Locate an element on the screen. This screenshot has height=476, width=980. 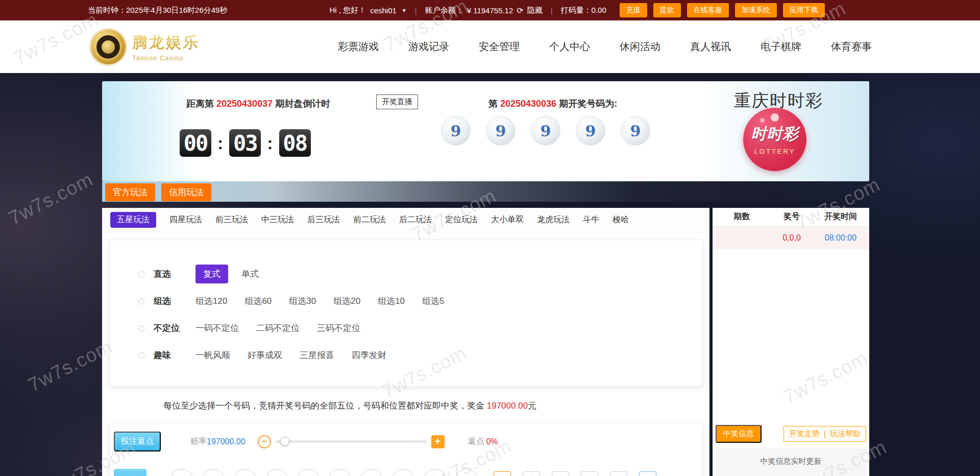
play-option: 二码不定位 is located at coordinates (278, 328).